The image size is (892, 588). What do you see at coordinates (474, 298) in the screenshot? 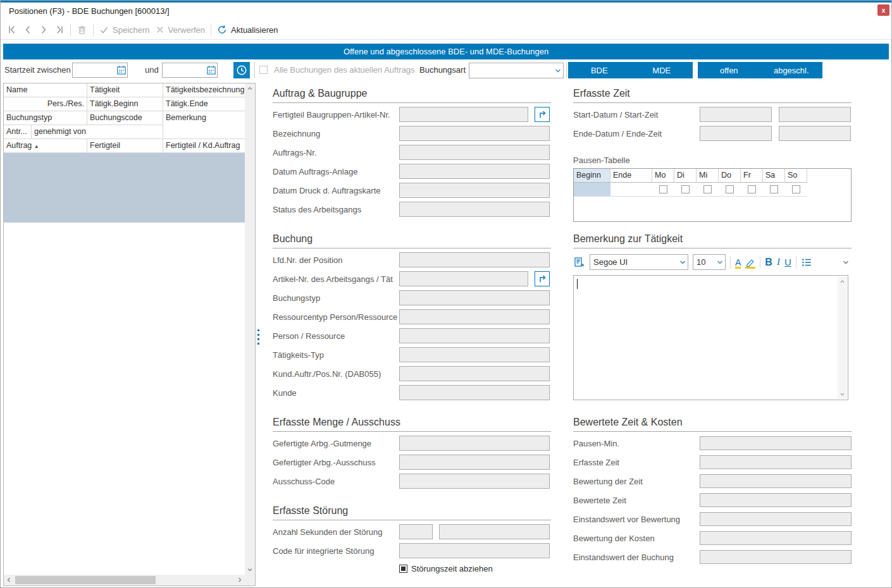
I see `buchungstyp-input` at bounding box center [474, 298].